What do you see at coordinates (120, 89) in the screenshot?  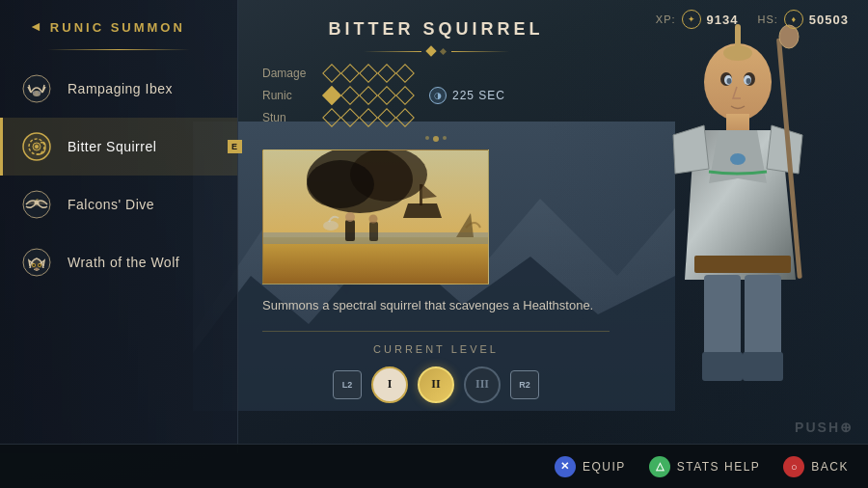 I see `rampaging-ibex-label: Rampaging Ibex` at bounding box center [120, 89].